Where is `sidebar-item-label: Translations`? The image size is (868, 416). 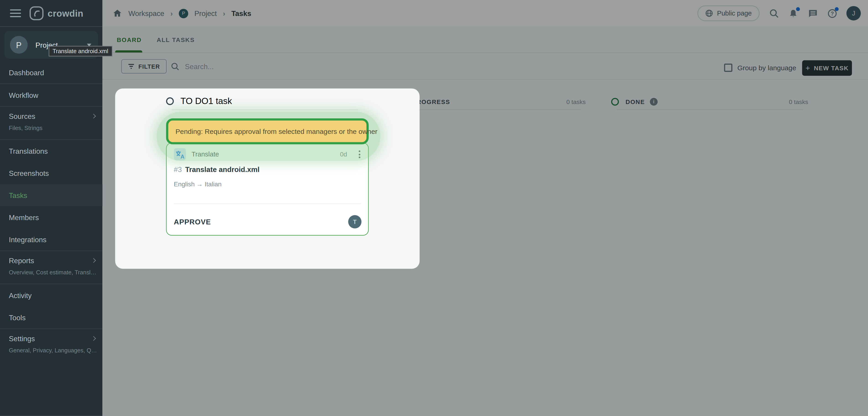
sidebar-item-label: Translations is located at coordinates (28, 151).